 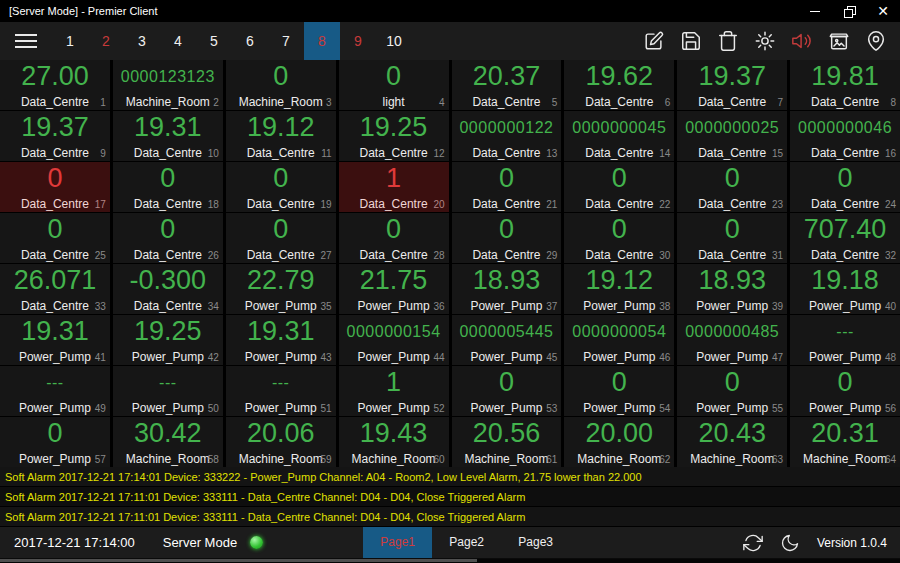 I want to click on sensor-cell: --- Power_Pump 48, so click(x=845, y=340).